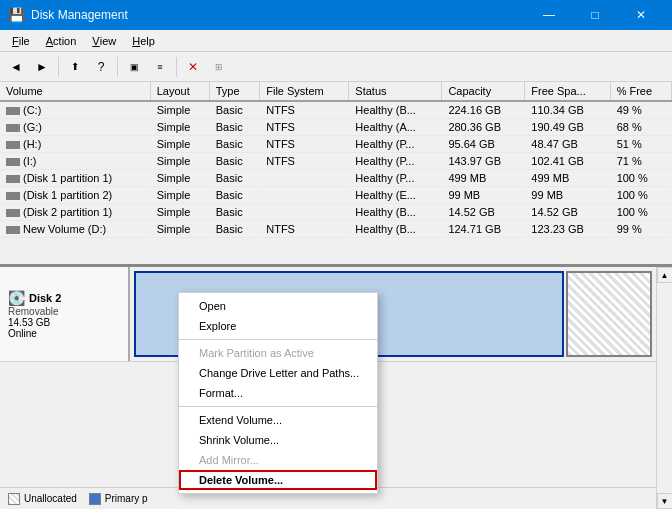 This screenshot has height=509, width=672. Describe the element at coordinates (278, 460) in the screenshot. I see `ctx-add-mirror: Add Mirror...` at that location.